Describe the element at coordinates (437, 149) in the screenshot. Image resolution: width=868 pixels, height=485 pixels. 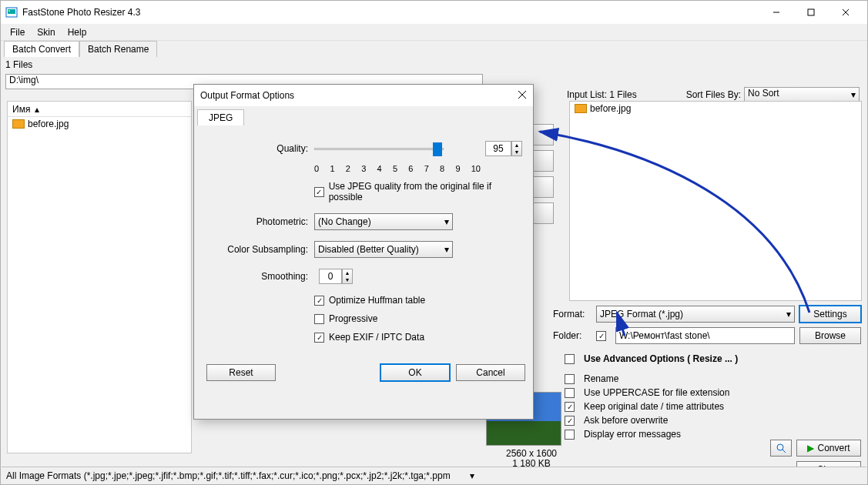
I see `quality-slider-thumb` at that location.